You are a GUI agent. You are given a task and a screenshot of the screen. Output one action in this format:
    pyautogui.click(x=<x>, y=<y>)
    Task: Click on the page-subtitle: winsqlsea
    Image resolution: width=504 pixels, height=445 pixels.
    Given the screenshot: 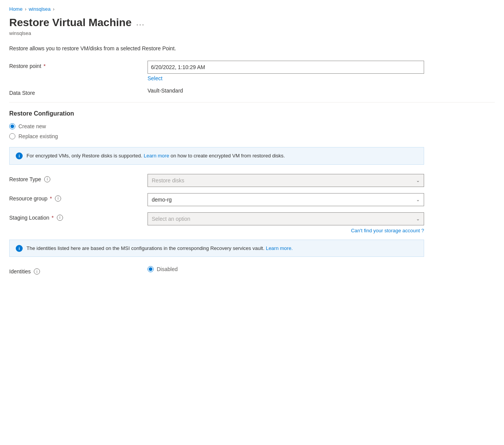 What is the action you would take?
    pyautogui.click(x=252, y=33)
    